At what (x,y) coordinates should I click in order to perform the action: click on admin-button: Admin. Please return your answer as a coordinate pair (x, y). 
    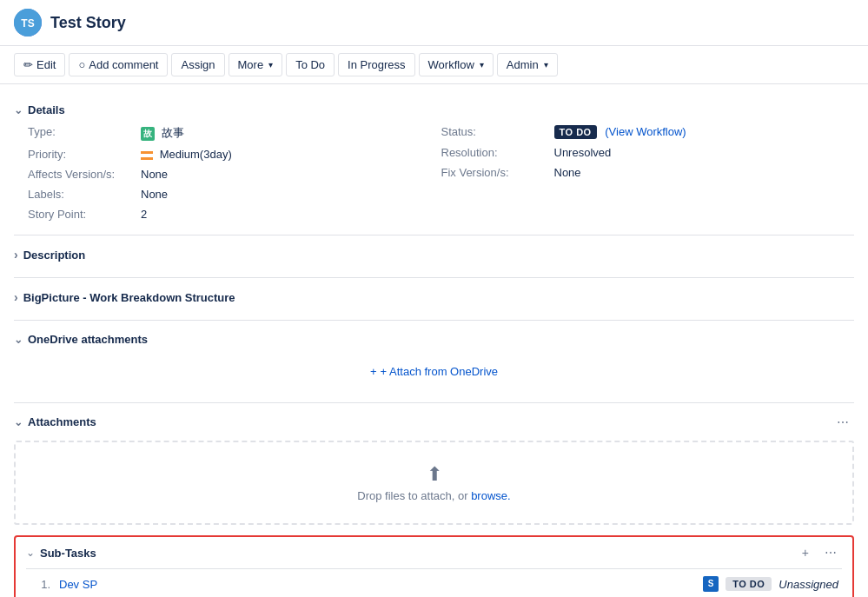
    Looking at the image, I should click on (527, 64).